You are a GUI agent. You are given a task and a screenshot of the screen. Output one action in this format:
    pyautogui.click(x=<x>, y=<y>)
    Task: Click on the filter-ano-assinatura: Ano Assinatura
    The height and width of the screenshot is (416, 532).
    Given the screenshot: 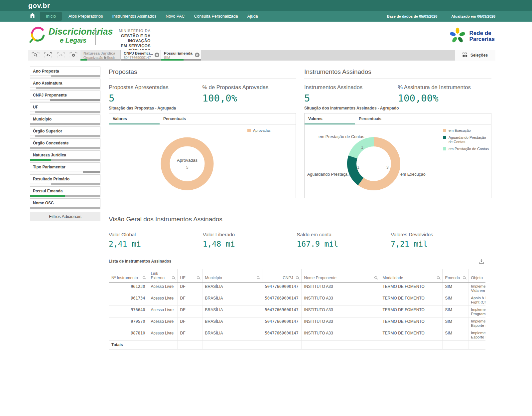 What is the action you would take?
    pyautogui.click(x=65, y=84)
    